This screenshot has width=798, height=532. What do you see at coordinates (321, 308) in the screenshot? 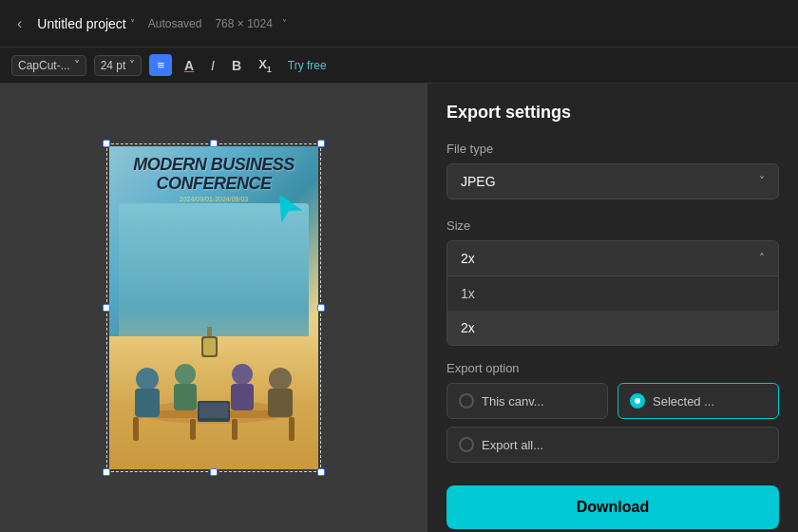
I see `handle-middle-right` at bounding box center [321, 308].